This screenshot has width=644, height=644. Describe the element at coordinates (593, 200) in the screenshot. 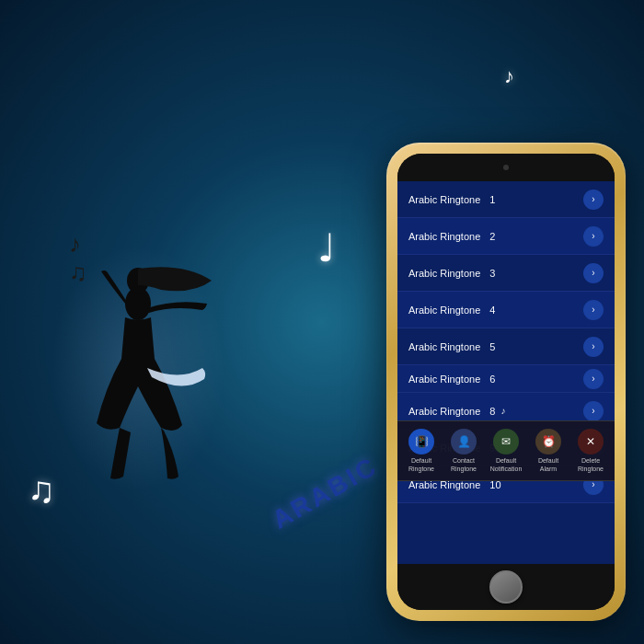

I see `chevron-1: ›` at that location.